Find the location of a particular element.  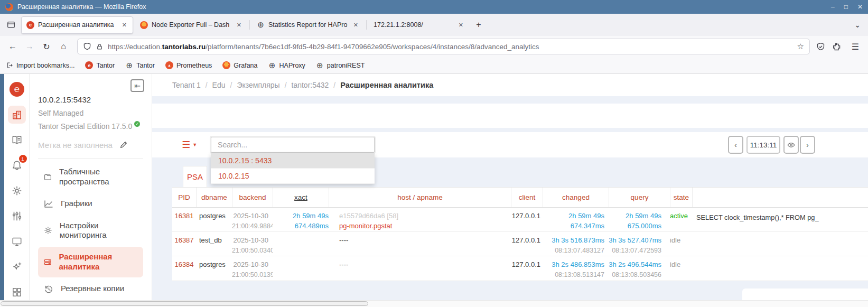

bookmark-tantor-2: ⊕ Tantor is located at coordinates (140, 66).